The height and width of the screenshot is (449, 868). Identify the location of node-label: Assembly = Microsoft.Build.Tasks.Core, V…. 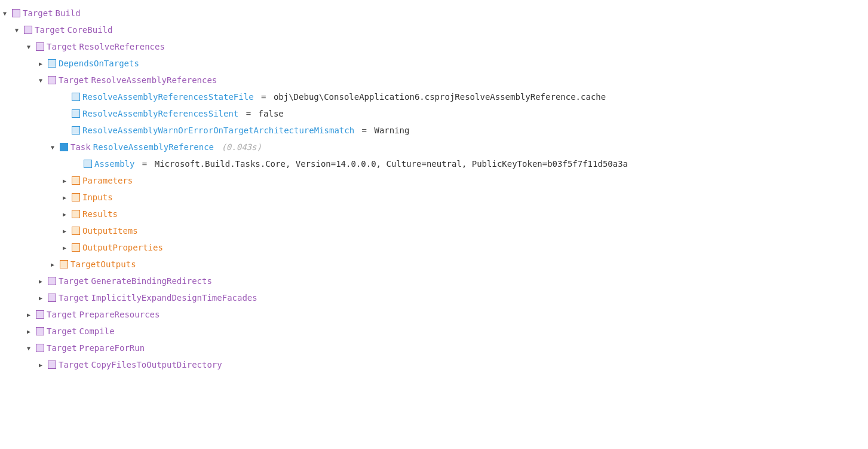
(361, 164).